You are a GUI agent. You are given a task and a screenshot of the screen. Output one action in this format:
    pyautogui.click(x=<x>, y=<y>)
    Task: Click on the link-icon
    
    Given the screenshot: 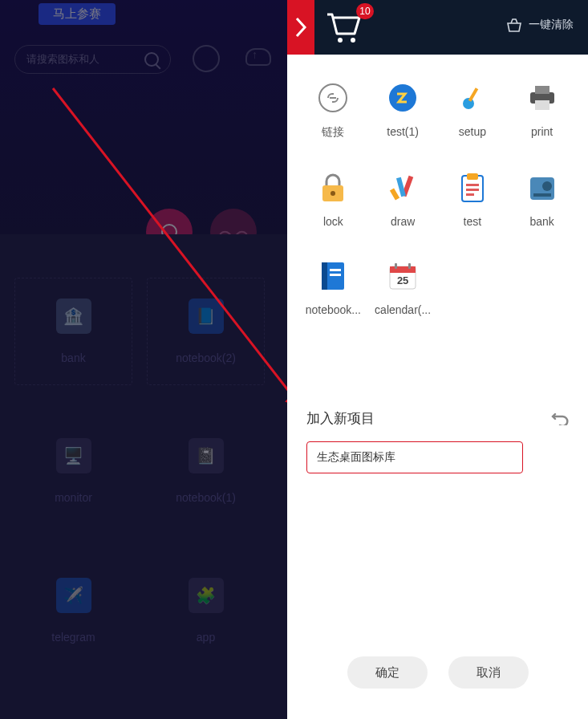 What is the action you would take?
    pyautogui.click(x=333, y=98)
    